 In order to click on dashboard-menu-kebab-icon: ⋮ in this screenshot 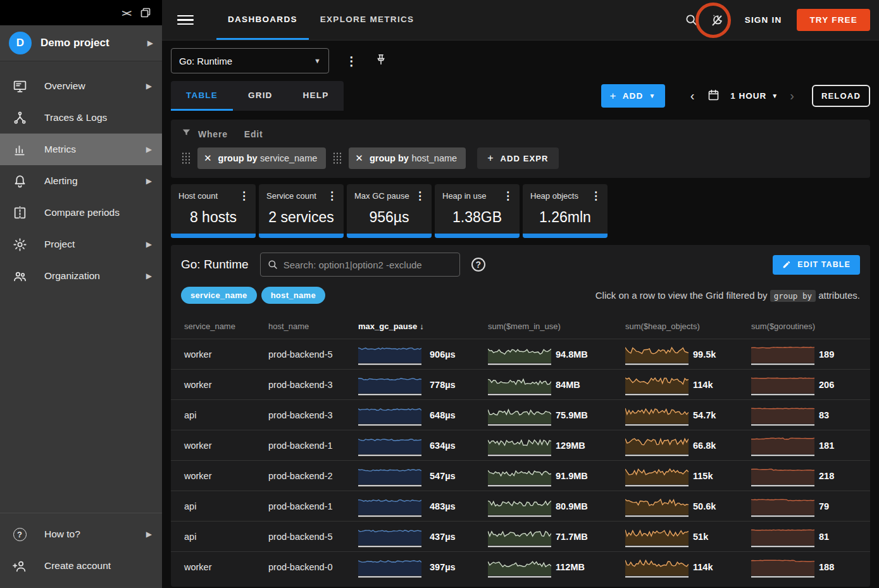, I will do `click(352, 61)`.